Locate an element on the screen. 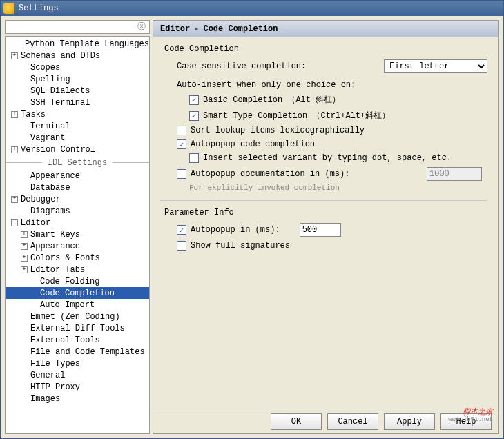 Image resolution: width=504 pixels, height=439 pixels. search-box: ⓧ is located at coordinates (77, 27).